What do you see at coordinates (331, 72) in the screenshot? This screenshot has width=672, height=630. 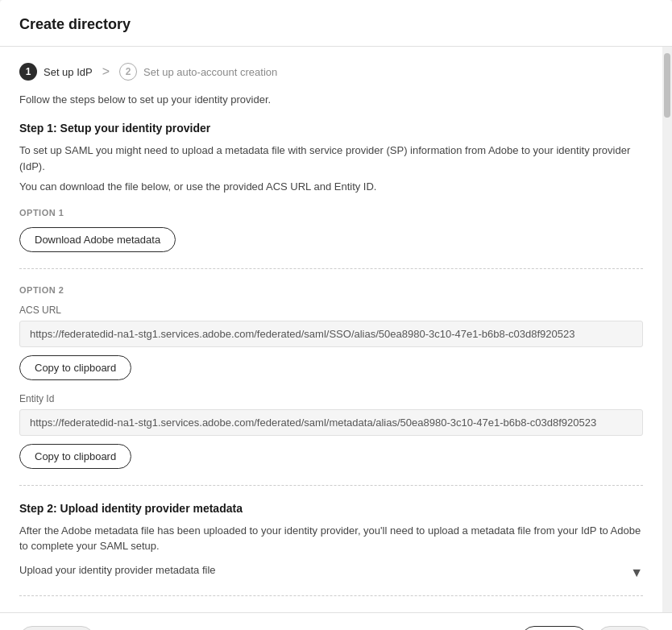 I see `steps-nav: 1 Set up IdP > 2 Set up auto-account cre…` at bounding box center [331, 72].